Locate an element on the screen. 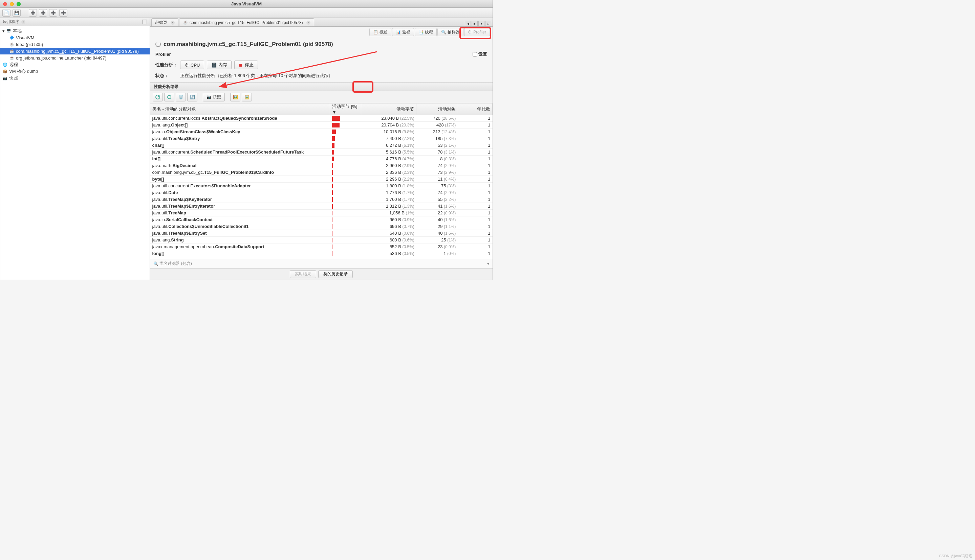 This screenshot has width=975, height=560. tree-node-snapshot: 📷 快照 is located at coordinates (75, 78).